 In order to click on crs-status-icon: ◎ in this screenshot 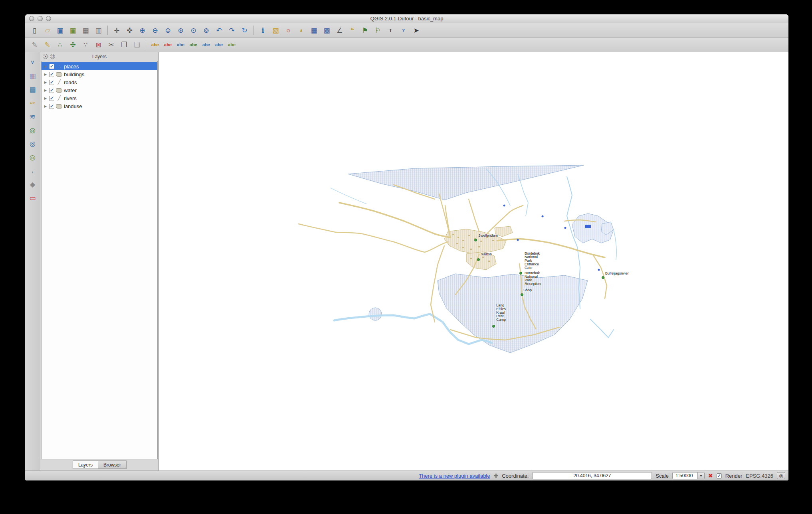, I will do `click(781, 476)`.